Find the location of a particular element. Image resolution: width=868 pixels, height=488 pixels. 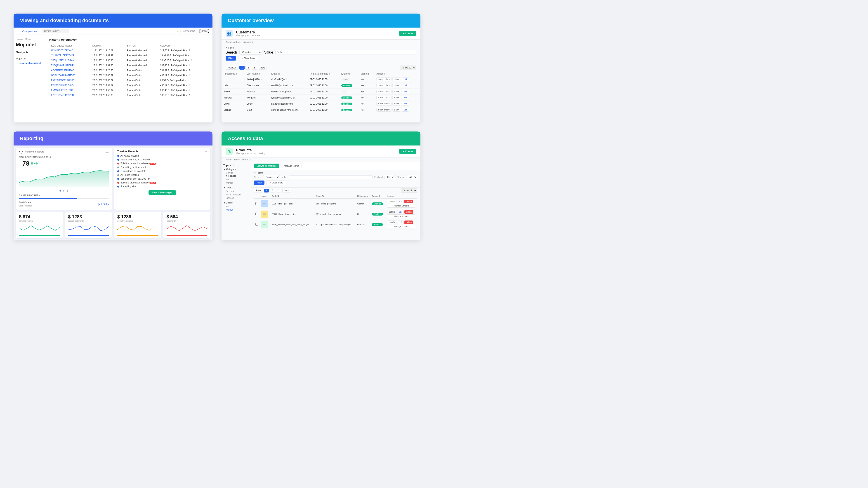

create-product-button: + Create is located at coordinates (408, 152).